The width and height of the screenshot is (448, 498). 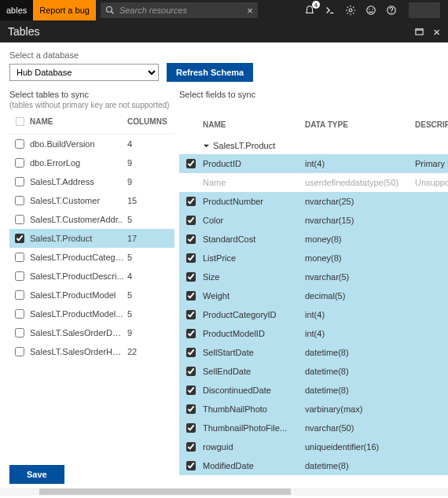 I want to click on select-all-tables-checkbox, so click(x=20, y=121).